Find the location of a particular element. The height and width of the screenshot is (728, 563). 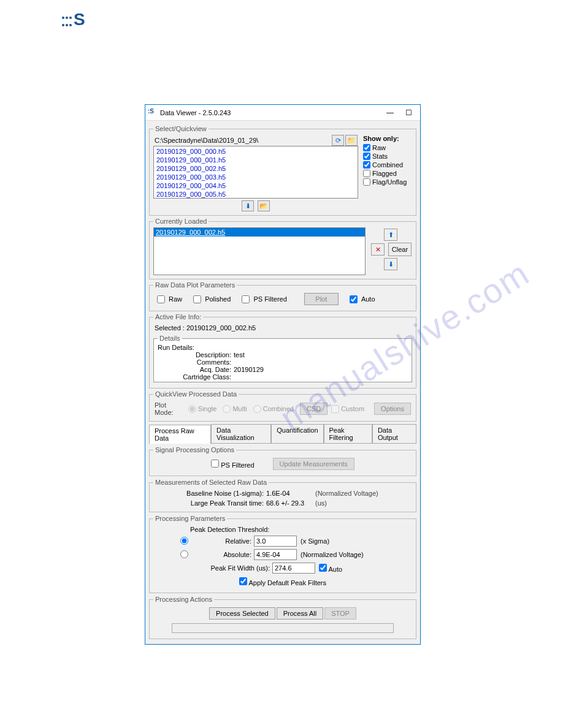

active-file-legend: Active File Info: is located at coordinates (178, 317).